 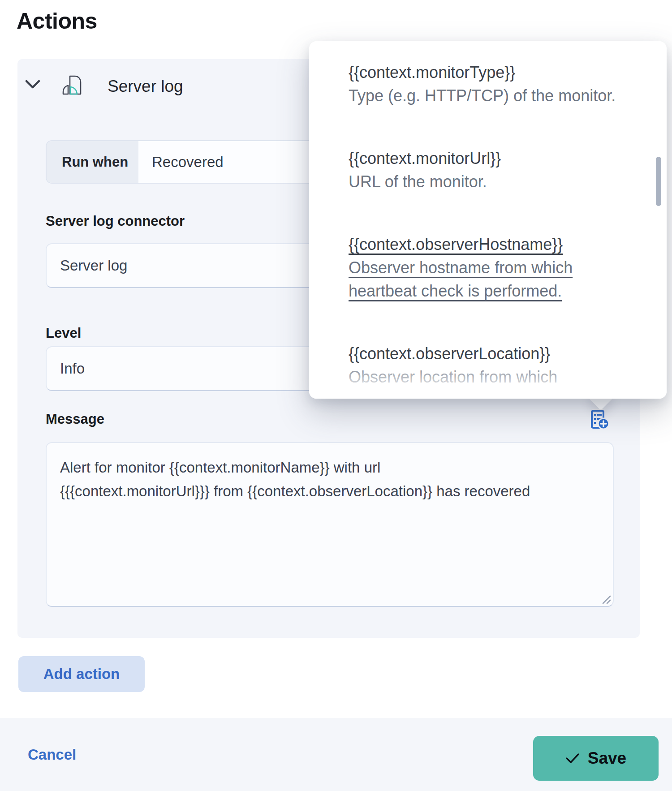 What do you see at coordinates (82, 674) in the screenshot?
I see `add-action-button: Add action` at bounding box center [82, 674].